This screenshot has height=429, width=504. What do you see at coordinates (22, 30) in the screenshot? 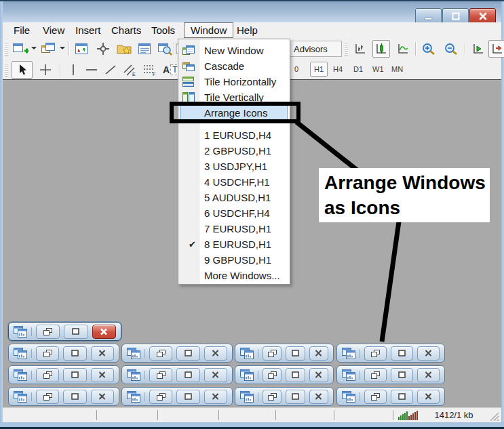
I see `menubar-item-file: File` at bounding box center [22, 30].